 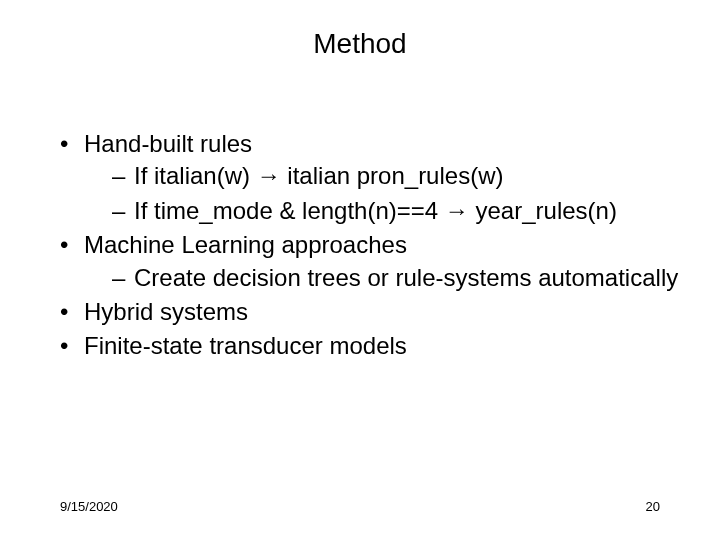 I want to click on sub-bullet-decision-trees: Create decision trees or rule-systems au…, so click(x=396, y=278).